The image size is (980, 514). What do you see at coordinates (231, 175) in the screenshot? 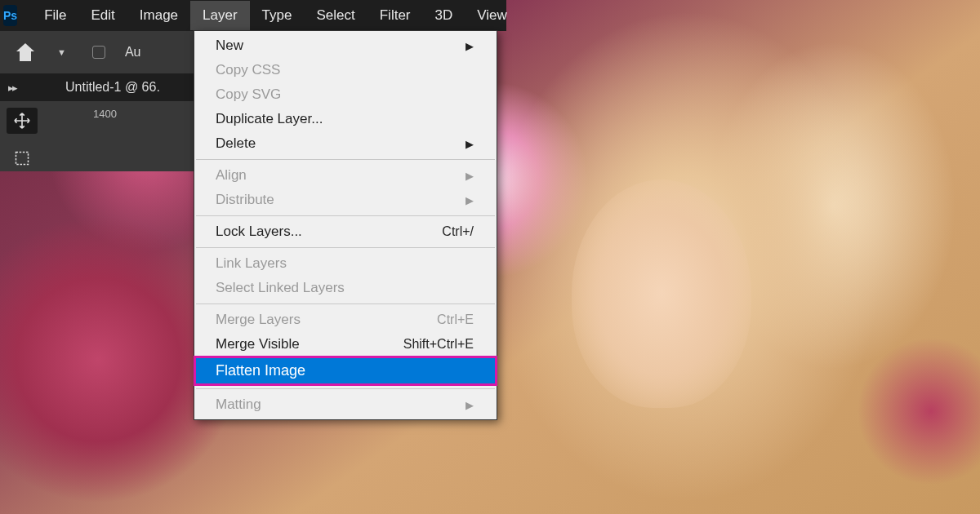
I see `menu-item-label: Align` at bounding box center [231, 175].